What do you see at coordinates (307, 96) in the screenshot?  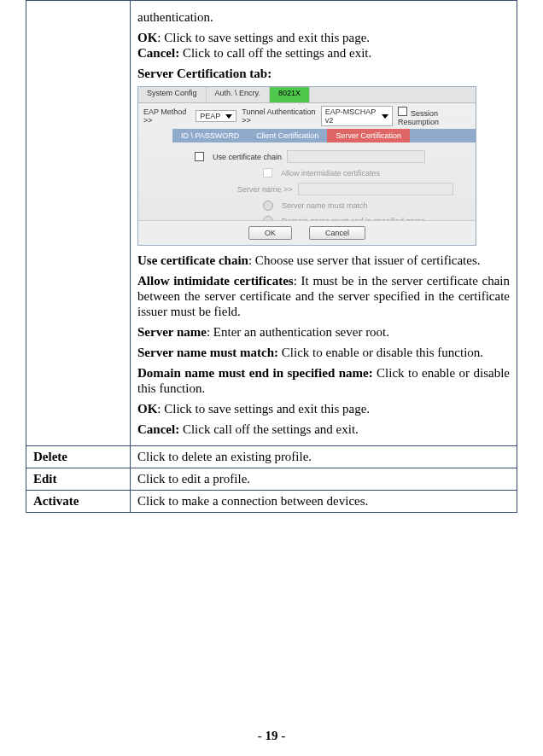 I see `shot-tabs: System Config Auth. \ Encry. 8021X` at bounding box center [307, 96].